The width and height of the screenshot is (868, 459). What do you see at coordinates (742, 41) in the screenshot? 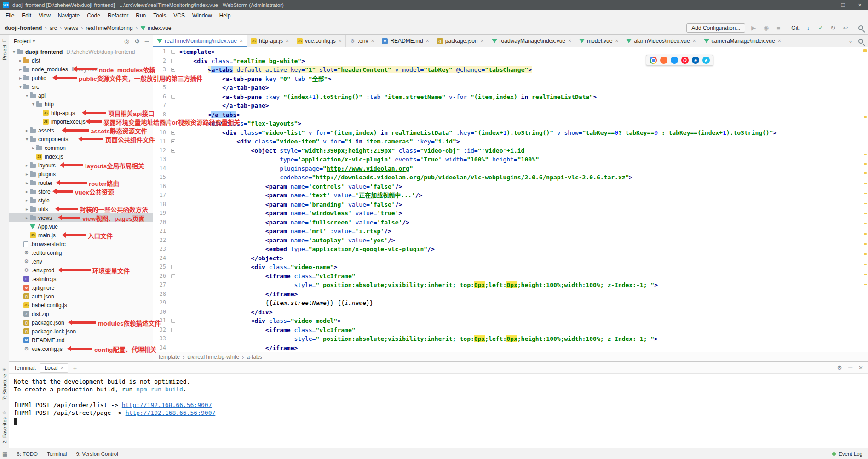
I see `editor-tab: cameraManage\index.vue×` at bounding box center [742, 41].